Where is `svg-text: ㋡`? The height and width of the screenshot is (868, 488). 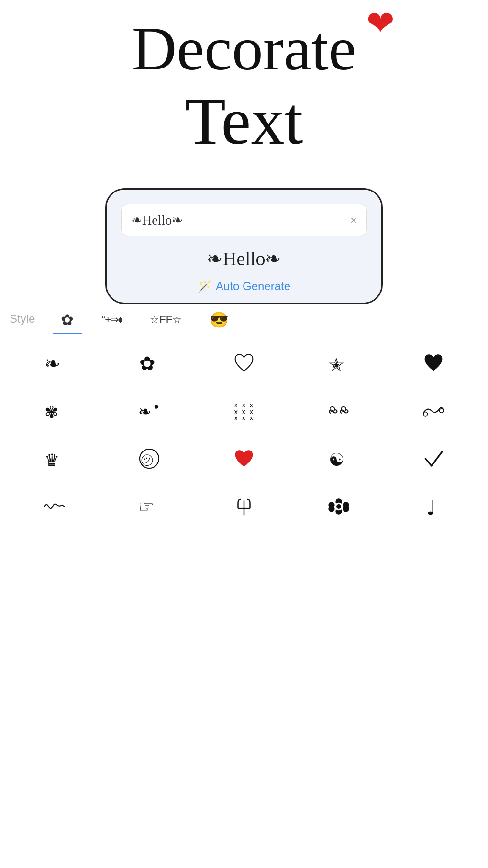 svg-text: ㋡ is located at coordinates (147, 460).